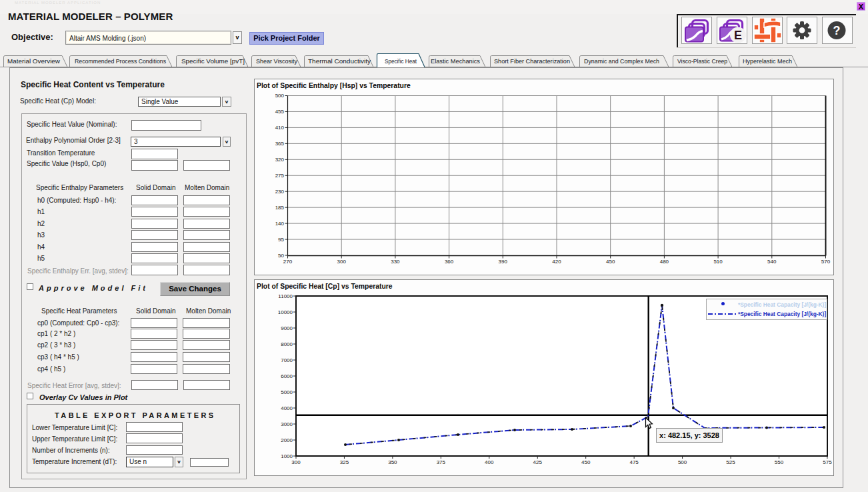 The height and width of the screenshot is (492, 868). What do you see at coordinates (287, 408) in the screenshot?
I see `svg-text: 4000` at bounding box center [287, 408].